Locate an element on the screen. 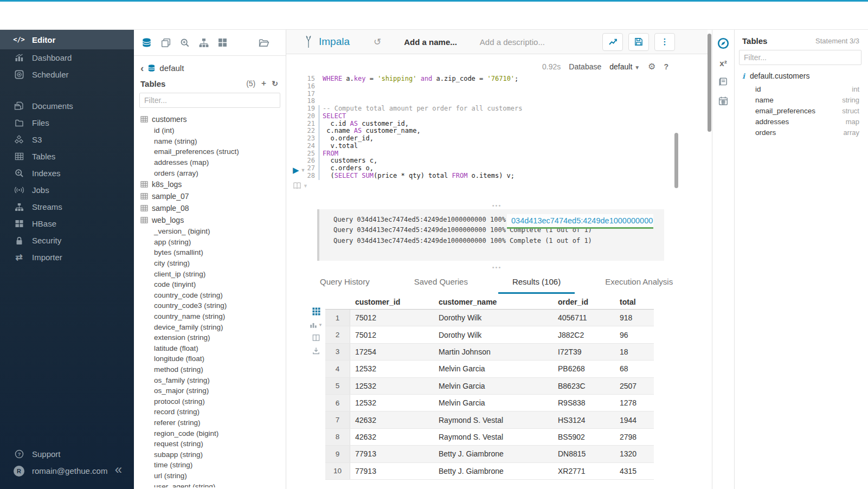 Image resolution: width=868 pixels, height=489 pixels. download-icon is located at coordinates (316, 351).